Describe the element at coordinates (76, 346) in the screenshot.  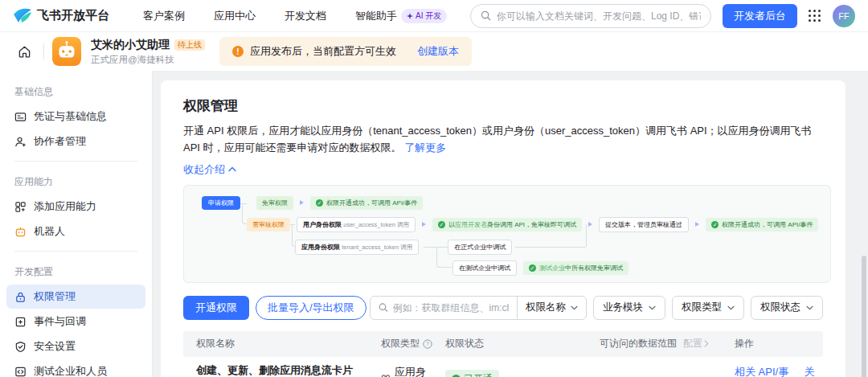
I see `sidebar-item-security: 安全设置` at that location.